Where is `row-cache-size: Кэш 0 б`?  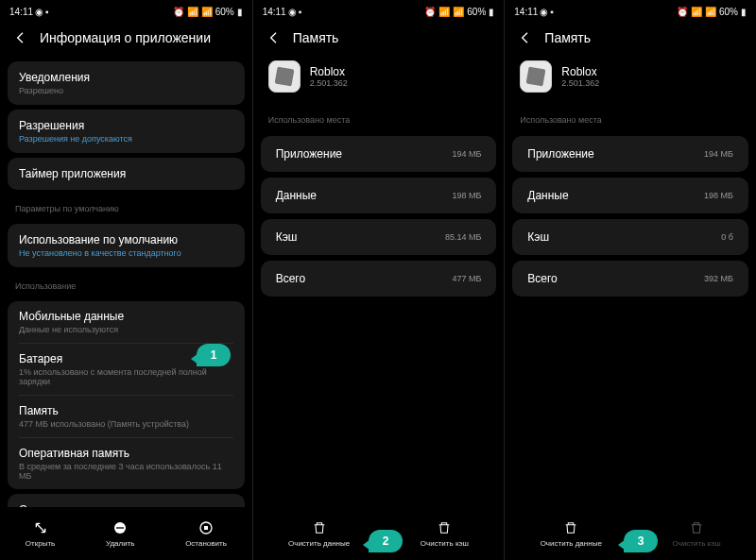
row-cache-size: Кэш 0 б is located at coordinates (630, 237).